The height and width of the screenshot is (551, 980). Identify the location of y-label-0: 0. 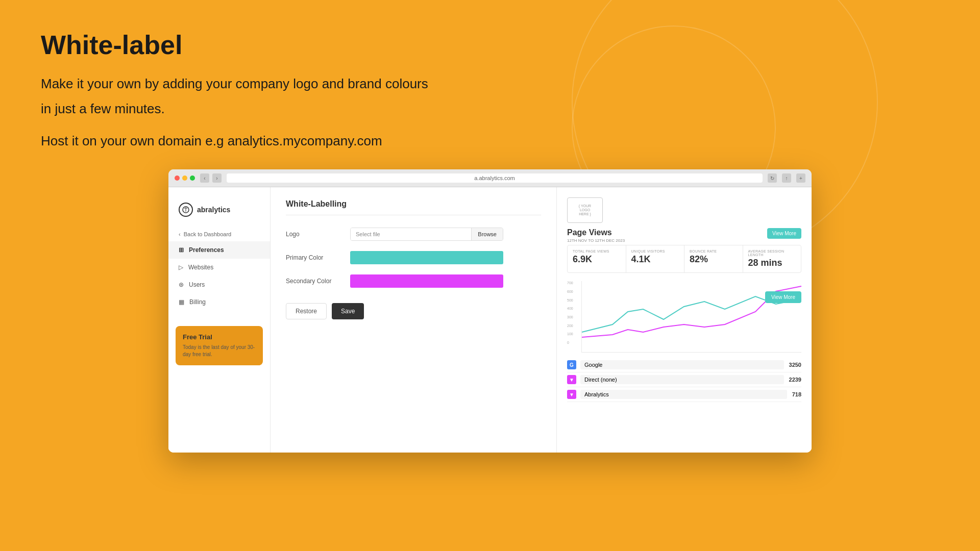
(570, 343).